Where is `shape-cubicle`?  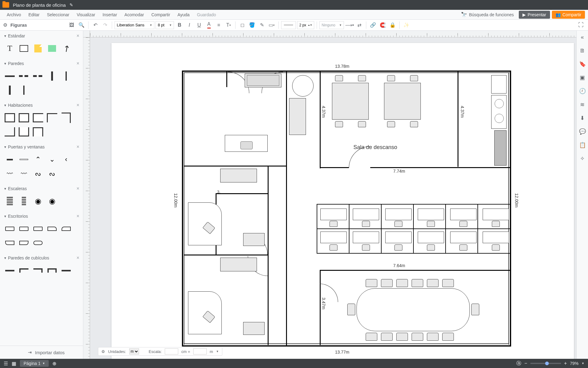
shape-cubicle is located at coordinates (10, 270).